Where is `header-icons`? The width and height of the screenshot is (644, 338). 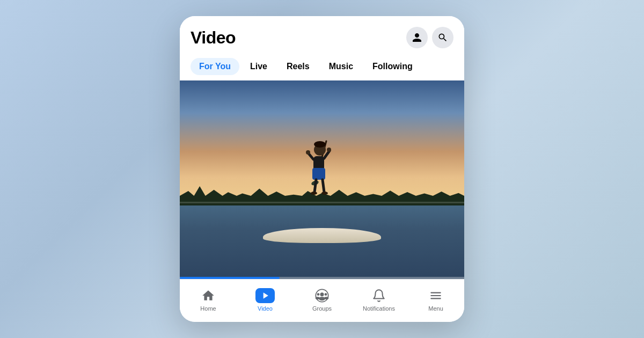
header-icons is located at coordinates (430, 38).